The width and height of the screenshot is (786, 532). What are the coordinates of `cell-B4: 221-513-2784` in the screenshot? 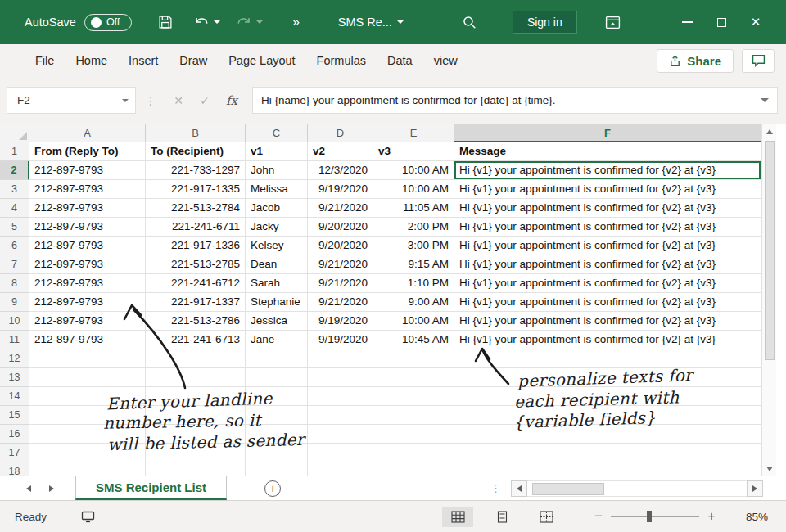 It's located at (196, 208).